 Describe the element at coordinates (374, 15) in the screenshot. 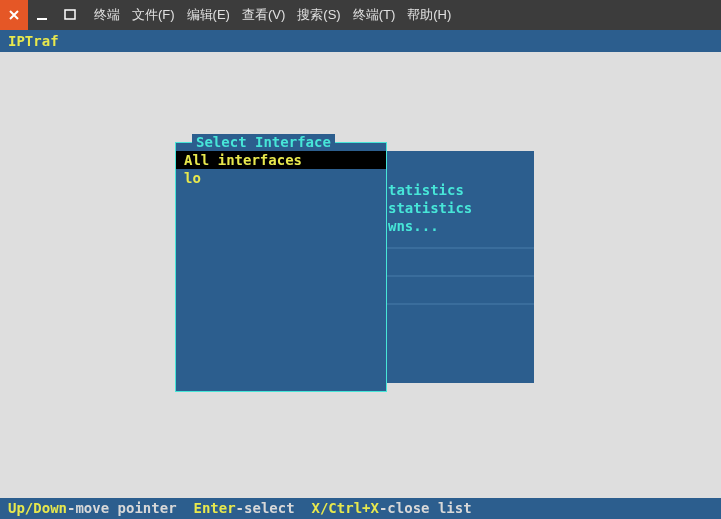

I see `menu-terminal2: 终端(T)` at that location.